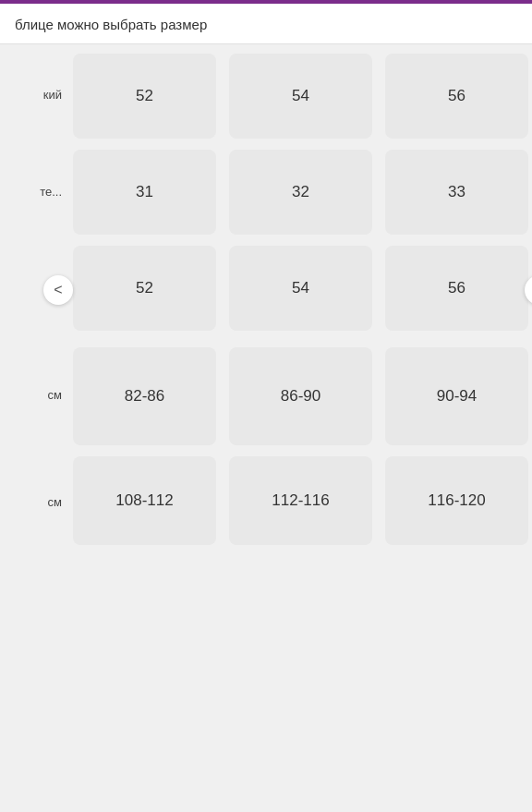 Image resolution: width=532 pixels, height=812 pixels. What do you see at coordinates (301, 396) in the screenshot?
I see `cell-86-90: 86-90` at bounding box center [301, 396].